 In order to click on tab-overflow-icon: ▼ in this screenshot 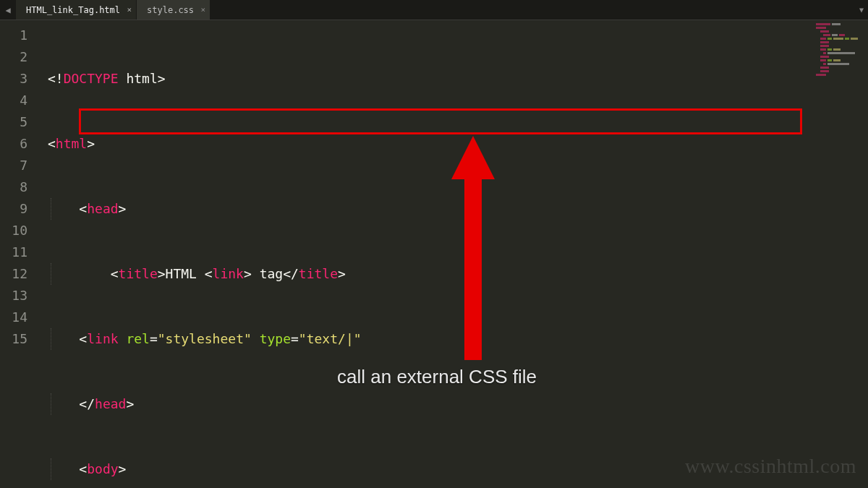, I will do `click(861, 10)`.